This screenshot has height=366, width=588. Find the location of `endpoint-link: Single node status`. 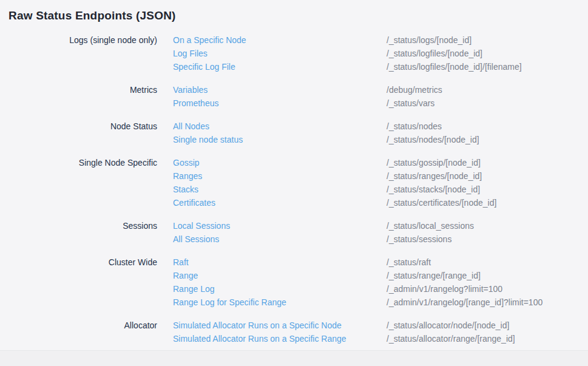

endpoint-link: Single node status is located at coordinates (272, 140).